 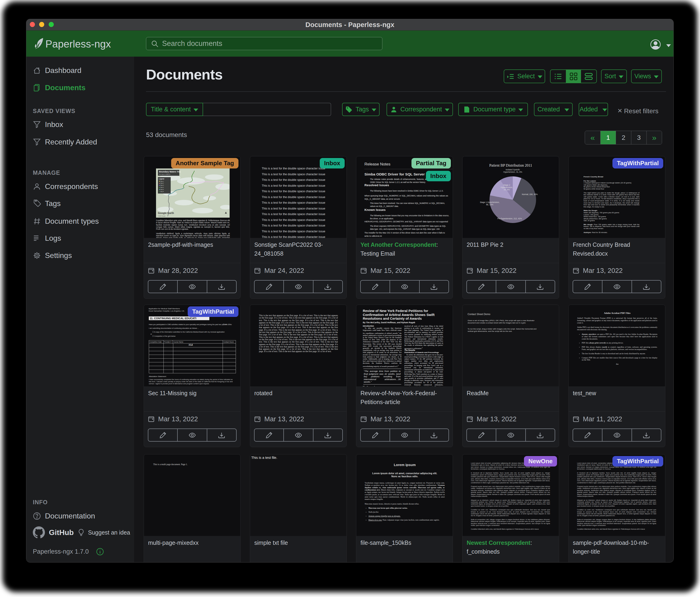 What do you see at coordinates (166, 213) in the screenshot?
I see `svg-text: Google Earth` at bounding box center [166, 213].